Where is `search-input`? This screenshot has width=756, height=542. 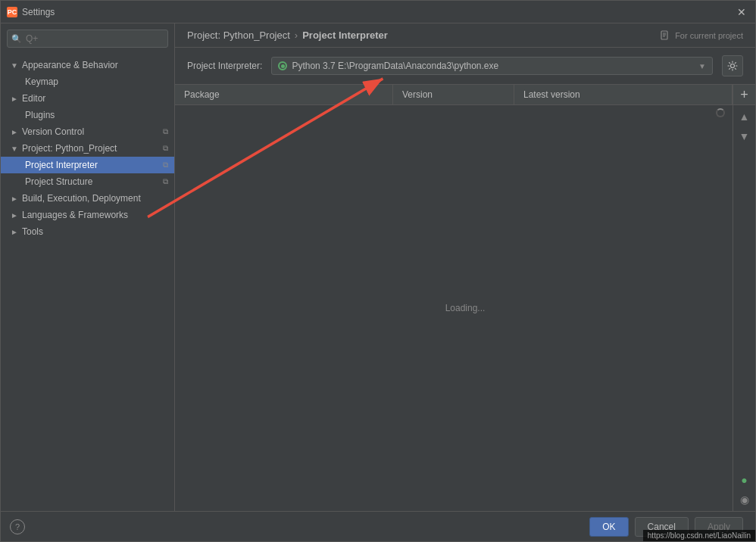
search-input is located at coordinates (88, 39).